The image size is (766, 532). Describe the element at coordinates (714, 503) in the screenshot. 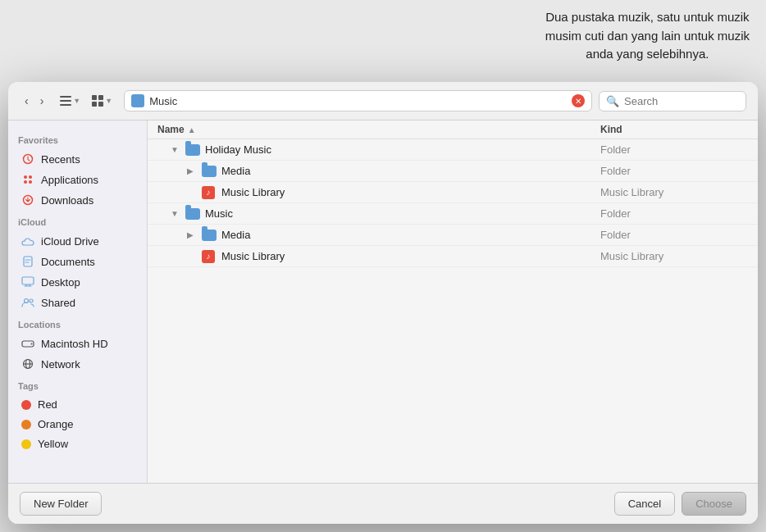

I see `choose-button: Choose` at that location.